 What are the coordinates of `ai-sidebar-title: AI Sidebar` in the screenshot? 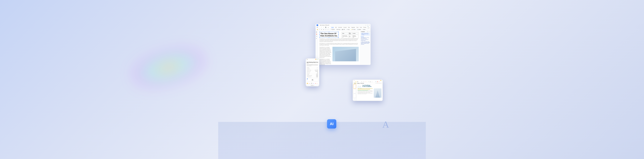 It's located at (363, 32).